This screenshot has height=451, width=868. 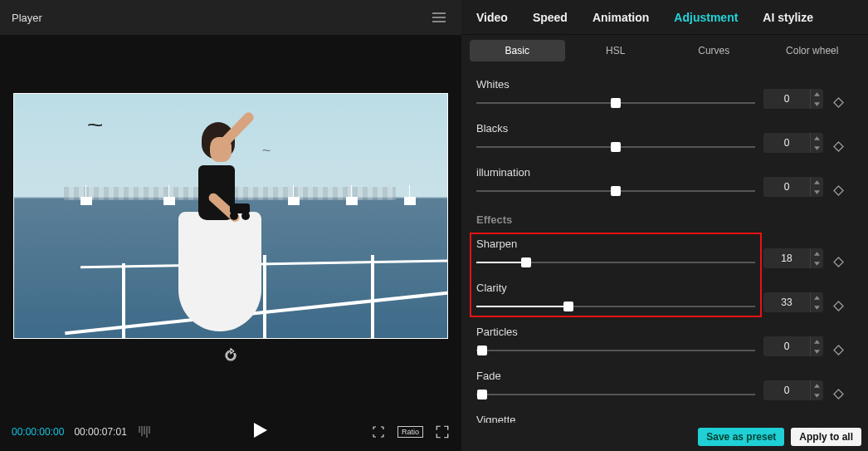 What do you see at coordinates (616, 332) in the screenshot?
I see `label-particles: Particles` at bounding box center [616, 332].